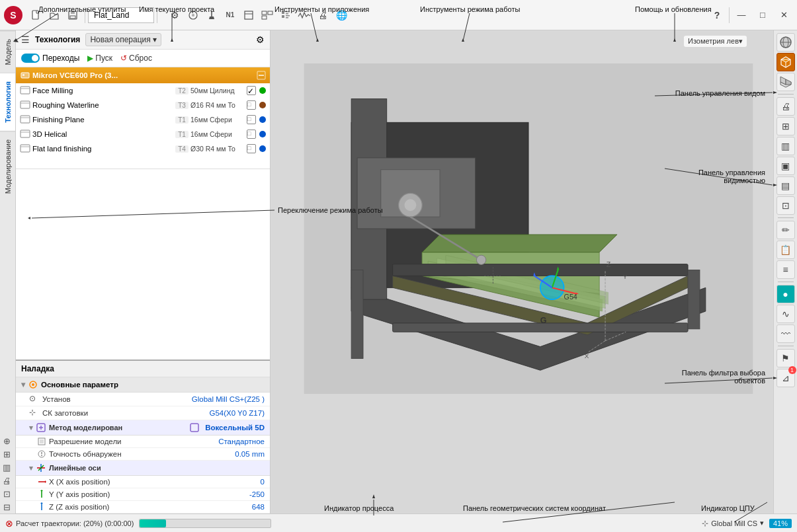 This screenshot has height=532, width=797. I want to click on error-icon: ⊗, so click(9, 523).